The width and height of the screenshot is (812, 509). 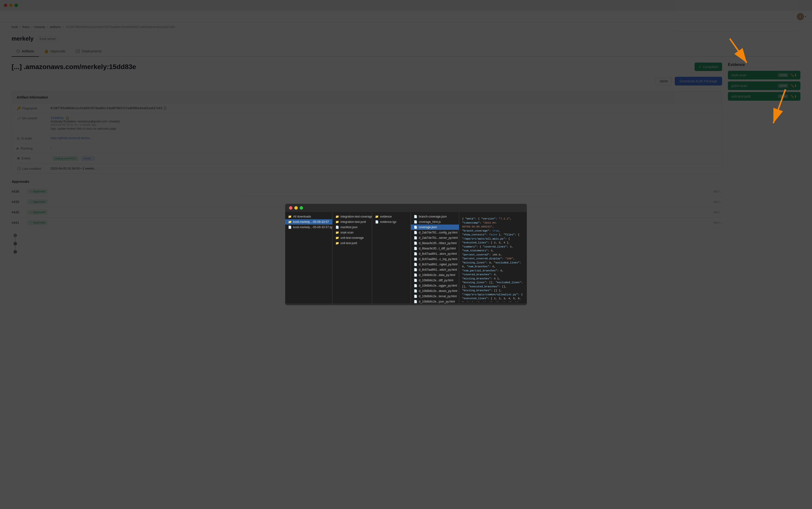 I want to click on file-label: All downloads, so click(x=302, y=216).